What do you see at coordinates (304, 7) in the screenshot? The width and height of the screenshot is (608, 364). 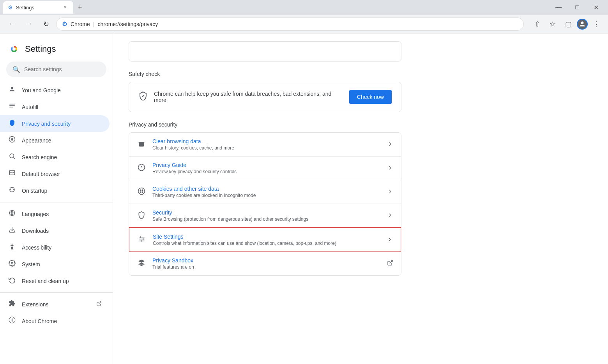 I see `title-bar: ⚙ Settings × + ― □ ✕` at bounding box center [304, 7].